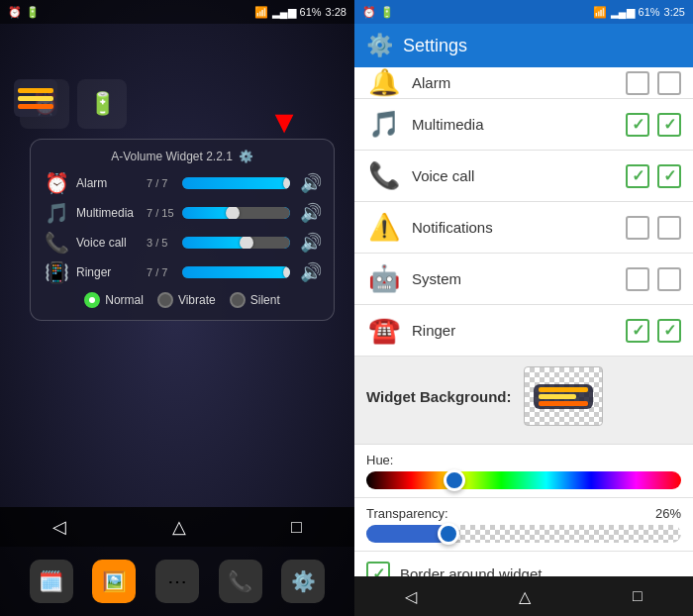 Image resolution: width=693 pixels, height=616 pixels. What do you see at coordinates (172, 156) in the screenshot?
I see `widget-title-label: A-Volume Widget 2.2.1` at bounding box center [172, 156].